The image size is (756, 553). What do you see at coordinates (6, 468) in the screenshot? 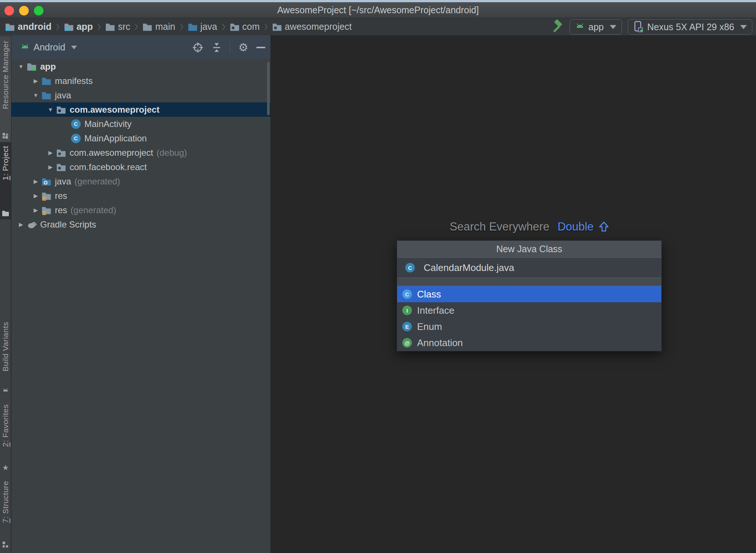
I see `star-icon: ★` at bounding box center [6, 468].